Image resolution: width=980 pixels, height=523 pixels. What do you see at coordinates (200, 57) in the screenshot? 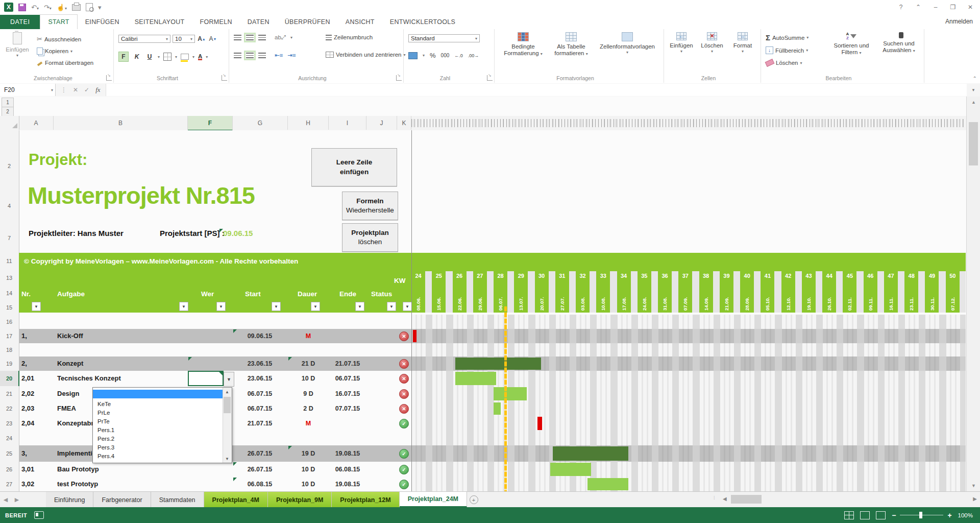
I see `font-color-icon: A` at bounding box center [200, 57].